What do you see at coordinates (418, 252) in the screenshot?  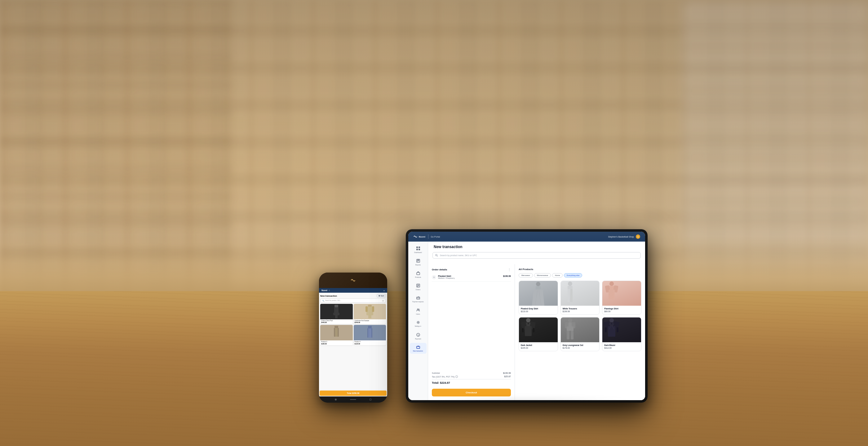 I see `sidebar-label-dashboard: Dashboard` at bounding box center [418, 252].